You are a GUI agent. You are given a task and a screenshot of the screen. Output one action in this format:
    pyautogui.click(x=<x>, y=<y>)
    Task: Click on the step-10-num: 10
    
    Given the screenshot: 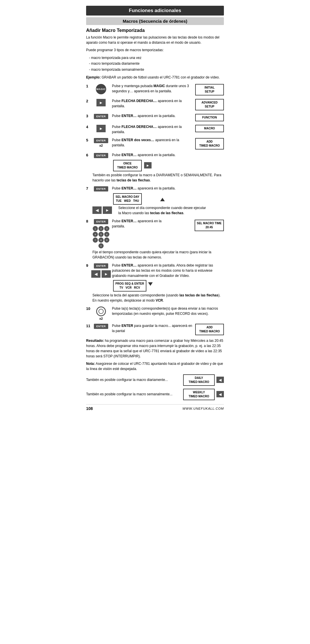 What is the action you would take?
    pyautogui.click(x=89, y=309)
    